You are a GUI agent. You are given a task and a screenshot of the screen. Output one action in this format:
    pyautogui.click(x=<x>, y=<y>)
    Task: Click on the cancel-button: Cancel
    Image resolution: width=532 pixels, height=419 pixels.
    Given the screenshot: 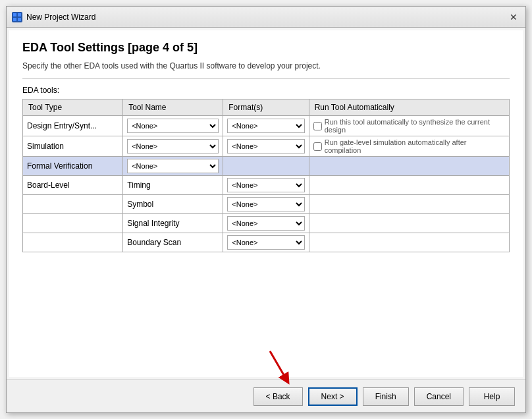 What is the action you would take?
    pyautogui.click(x=439, y=397)
    